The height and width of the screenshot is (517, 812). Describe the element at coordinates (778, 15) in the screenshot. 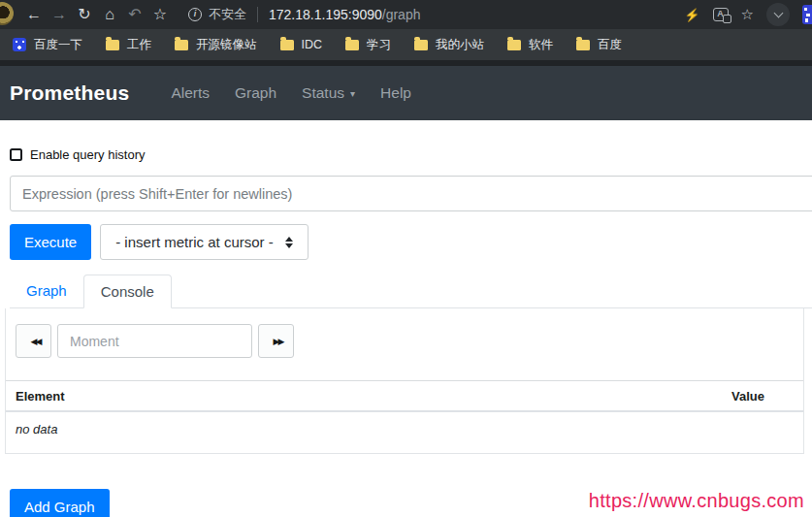

I see `toolbar-chevron` at that location.